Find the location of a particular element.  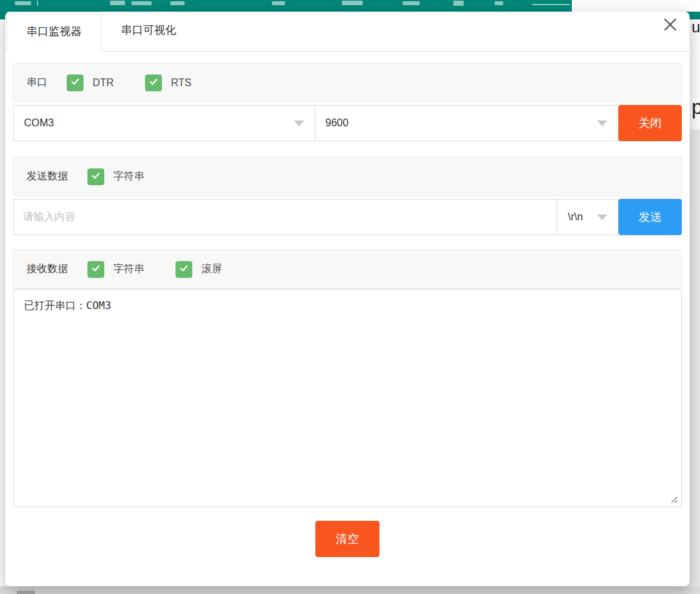

backdrop is located at coordinates (350, 590).